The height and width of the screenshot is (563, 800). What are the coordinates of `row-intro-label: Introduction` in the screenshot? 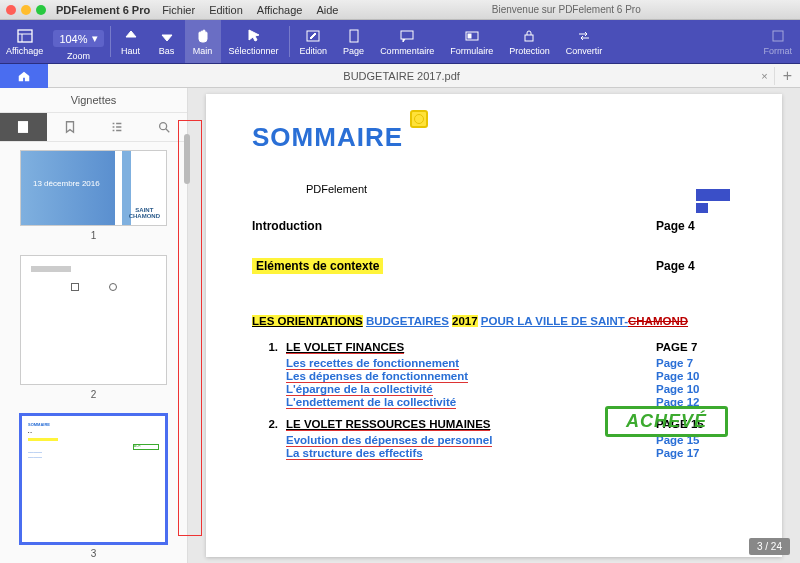 It's located at (454, 226).